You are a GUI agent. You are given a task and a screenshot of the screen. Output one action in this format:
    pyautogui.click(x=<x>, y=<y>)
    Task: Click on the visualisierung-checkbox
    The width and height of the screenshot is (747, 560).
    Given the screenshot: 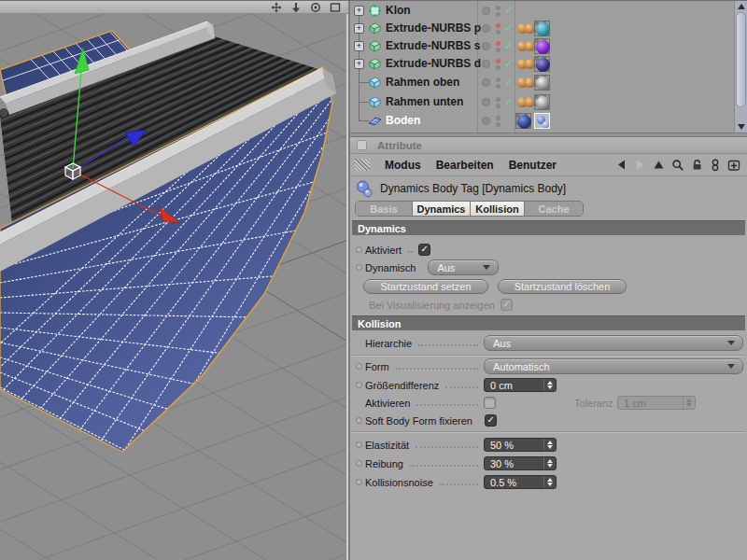 What is the action you would take?
    pyautogui.click(x=506, y=304)
    